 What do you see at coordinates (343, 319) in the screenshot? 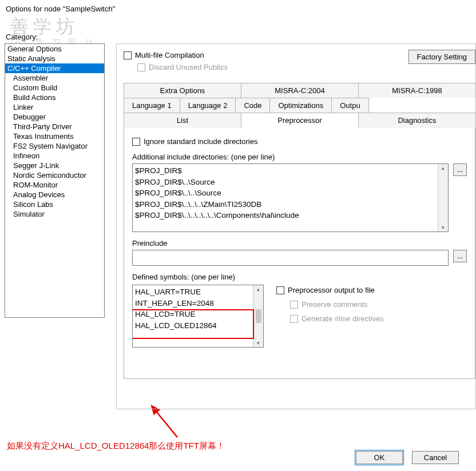
I see `genline-label: Generate #line directives` at bounding box center [343, 319].